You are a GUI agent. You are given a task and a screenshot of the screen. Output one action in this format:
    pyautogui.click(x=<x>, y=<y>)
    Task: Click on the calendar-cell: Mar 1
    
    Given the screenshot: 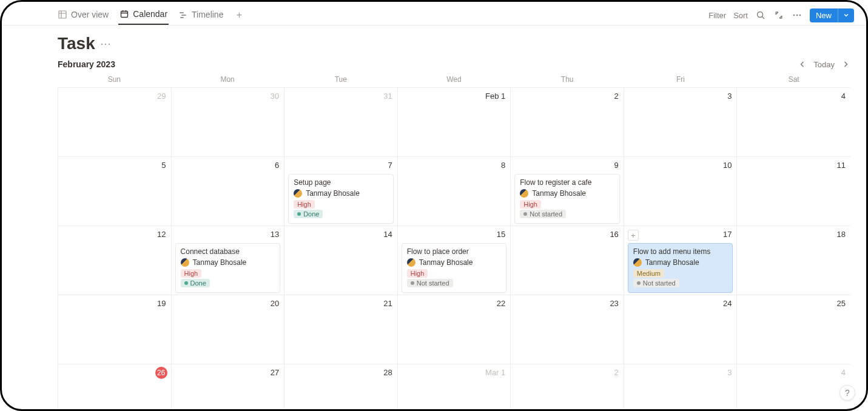 What is the action you would take?
    pyautogui.click(x=455, y=388)
    